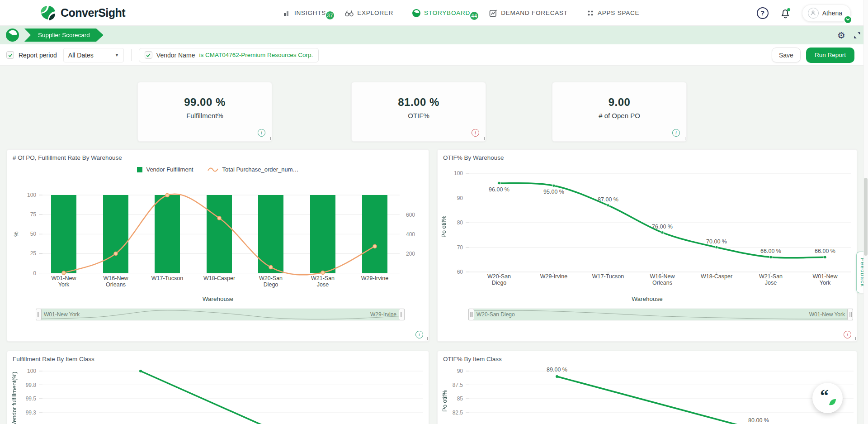 This screenshot has width=868, height=424. I want to click on app-logo: ConverSight, so click(82, 13).